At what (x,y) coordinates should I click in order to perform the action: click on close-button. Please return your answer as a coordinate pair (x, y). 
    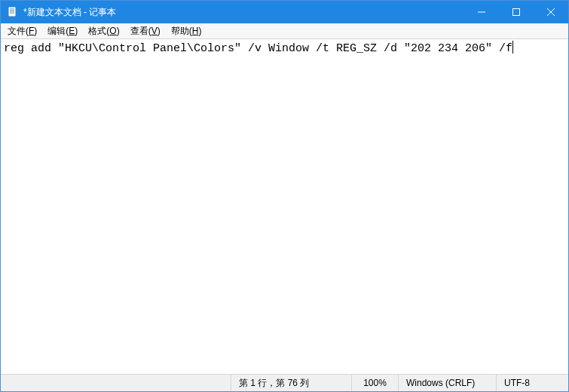
    Looking at the image, I should click on (551, 12).